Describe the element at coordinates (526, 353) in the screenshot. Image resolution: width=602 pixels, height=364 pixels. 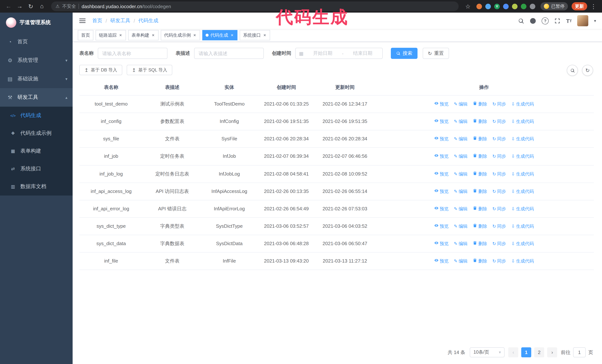
I see `page-button-1: 1` at that location.